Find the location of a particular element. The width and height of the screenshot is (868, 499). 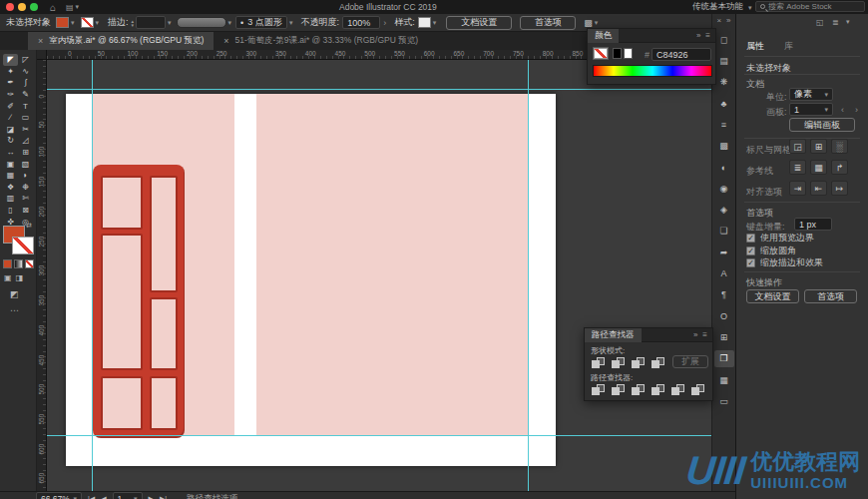

last-artboard-icon: ▶| is located at coordinates (164, 497).